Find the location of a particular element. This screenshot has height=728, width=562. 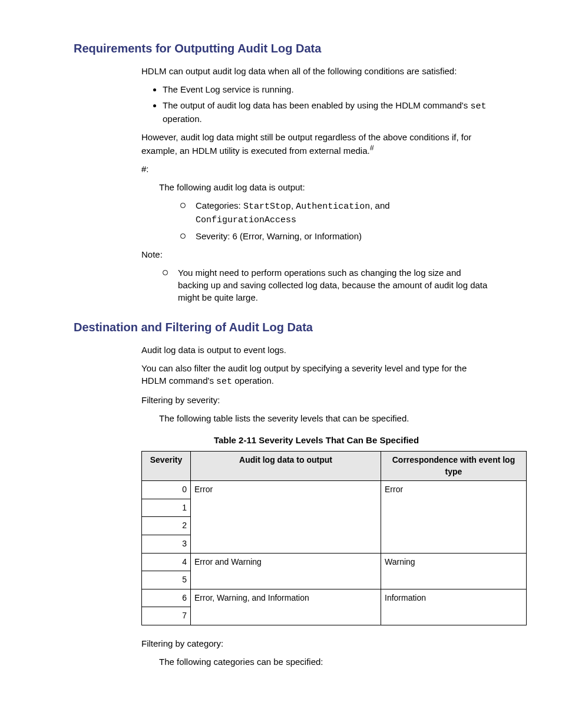

text: The output of audit log data has been en… is located at coordinates (316, 105).